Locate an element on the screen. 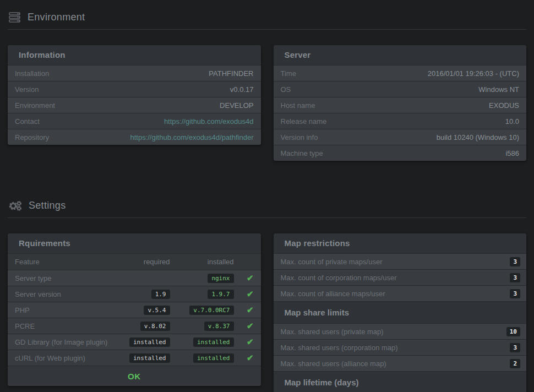 This screenshot has width=534, height=392. setting-label: Max. count of private maps/user is located at coordinates (331, 262).